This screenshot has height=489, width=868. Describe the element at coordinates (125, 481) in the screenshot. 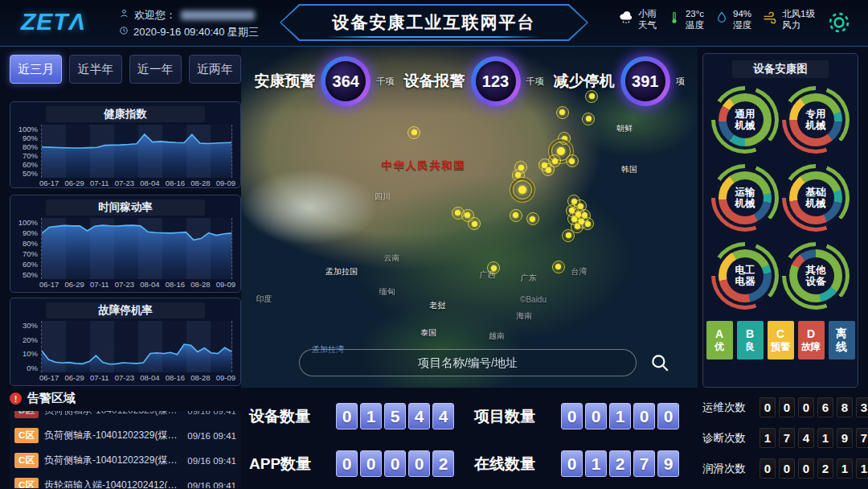

I see `alert-list-item: C区齿轮箱输入端-10401202412(2#（2V）...09/16 09:4…` at that location.